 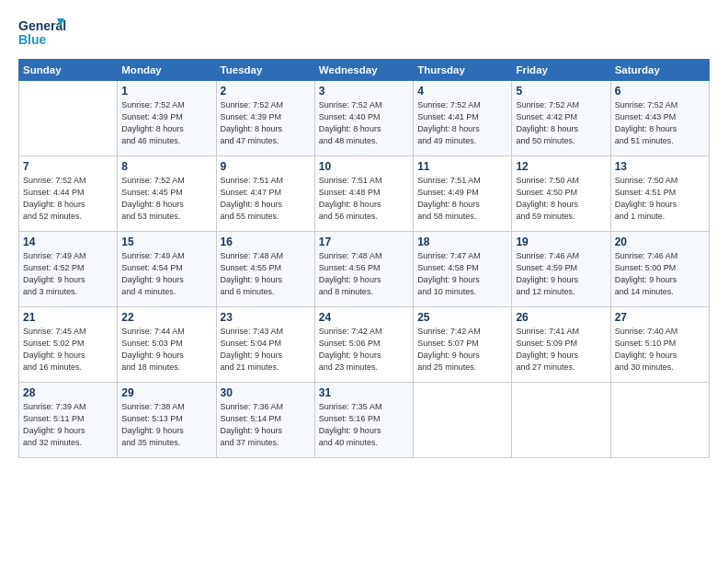 I want to click on day-info: Sunrise: 7:43 AMSunset: 5:04 PMDaylight:…, so click(x=252, y=350).